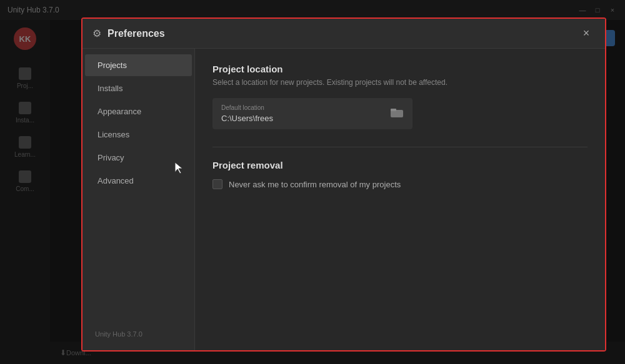 This screenshot has height=364, width=625. Describe the element at coordinates (114, 135) in the screenshot. I see `nav-label-licenses: Licenses` at that location.